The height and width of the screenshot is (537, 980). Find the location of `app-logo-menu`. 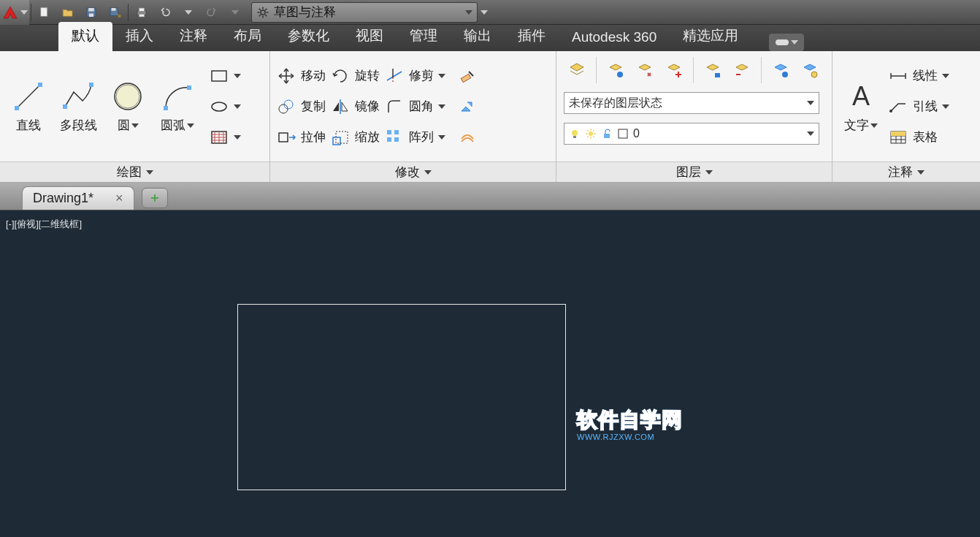

app-logo-menu is located at coordinates (15, 12).